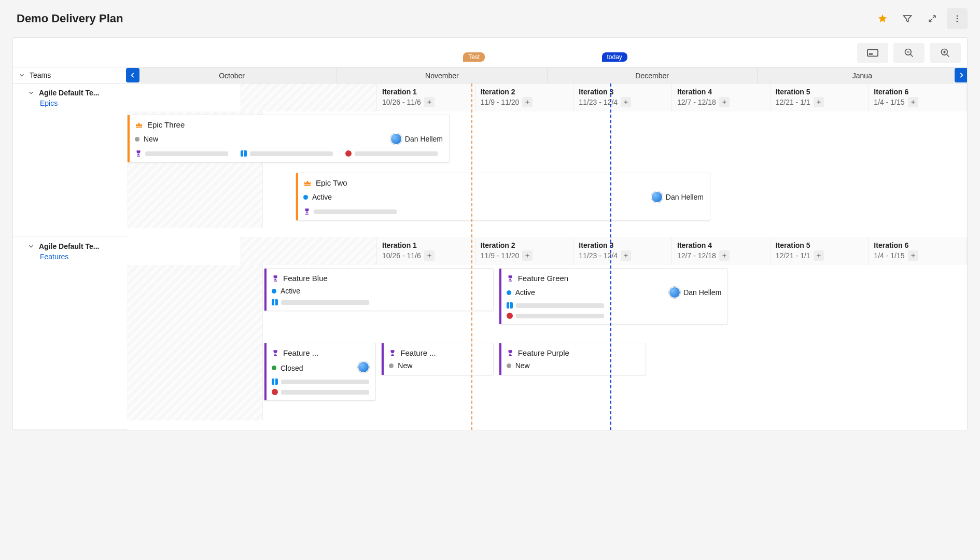 Image resolution: width=980 pixels, height=560 pixels. What do you see at coordinates (379, 289) in the screenshot?
I see `feature-card: Feature Blue Active` at bounding box center [379, 289].